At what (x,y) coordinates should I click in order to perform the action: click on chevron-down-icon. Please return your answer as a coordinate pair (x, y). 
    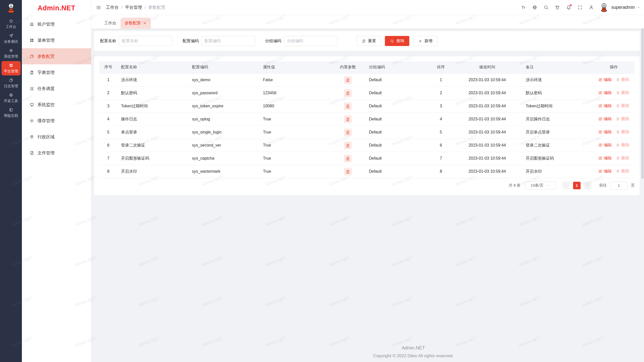
    Looking at the image, I should click on (549, 186).